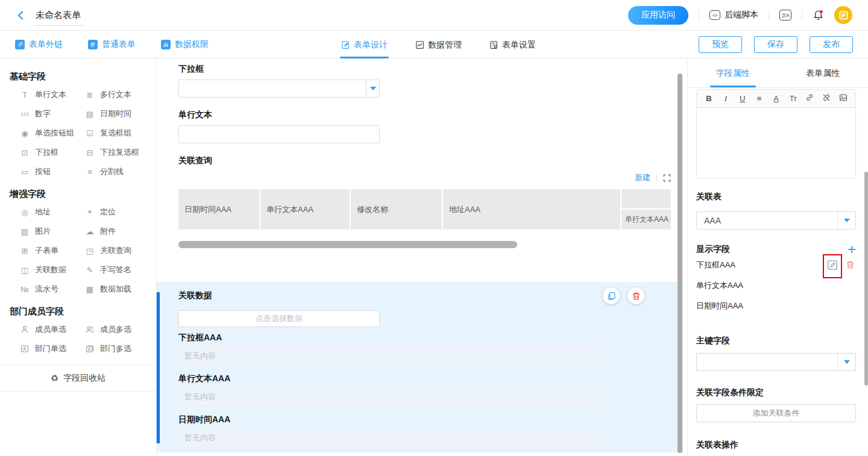 This screenshot has height=456, width=868. What do you see at coordinates (433, 69) in the screenshot?
I see `dropdown-field-label: 下拉框` at bounding box center [433, 69].